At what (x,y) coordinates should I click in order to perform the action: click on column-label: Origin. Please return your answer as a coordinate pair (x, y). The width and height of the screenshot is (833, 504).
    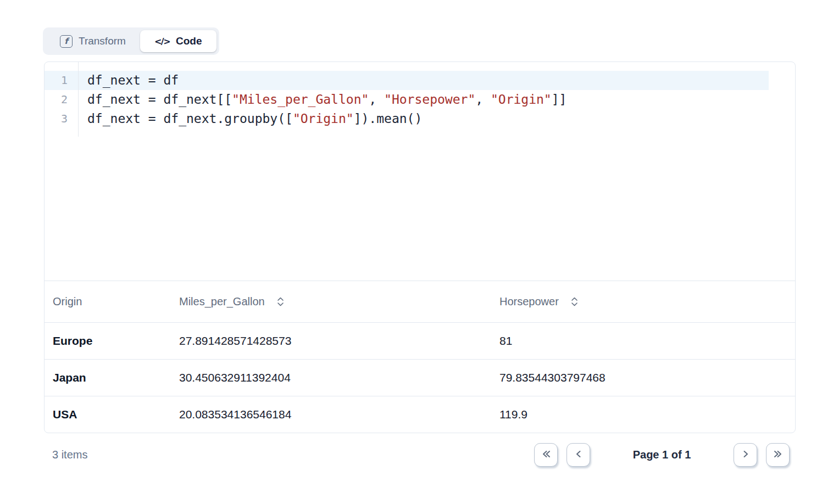
    Looking at the image, I should click on (67, 302).